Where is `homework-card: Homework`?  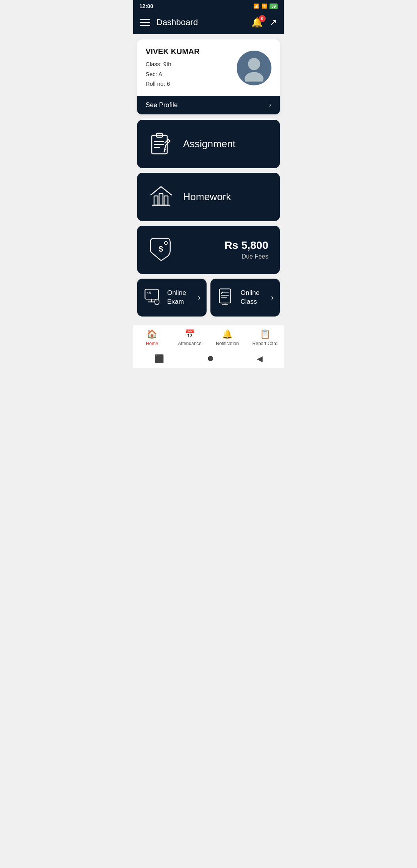
homework-card: Homework is located at coordinates (208, 197).